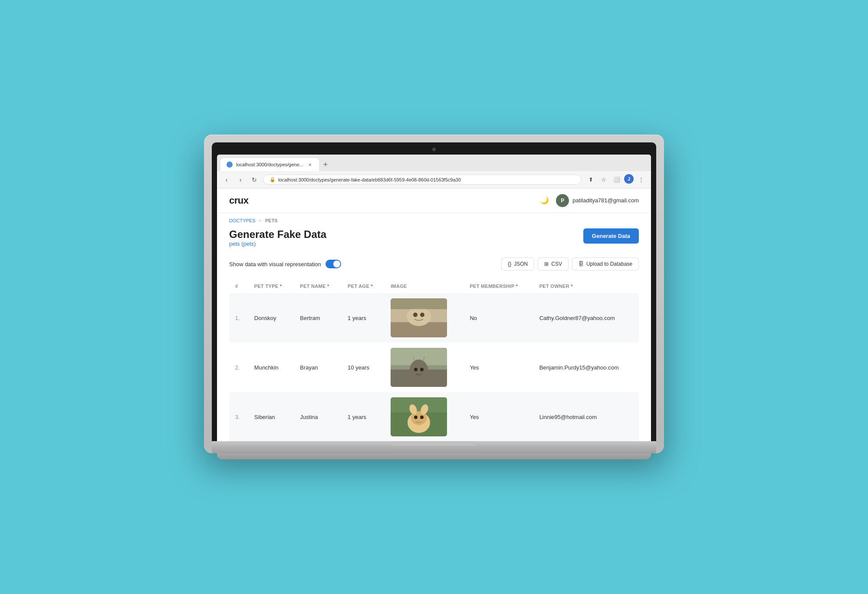 The height and width of the screenshot is (594, 868). What do you see at coordinates (271, 286) in the screenshot?
I see `col-header-pet-type: PET TYPE *` at bounding box center [271, 286].